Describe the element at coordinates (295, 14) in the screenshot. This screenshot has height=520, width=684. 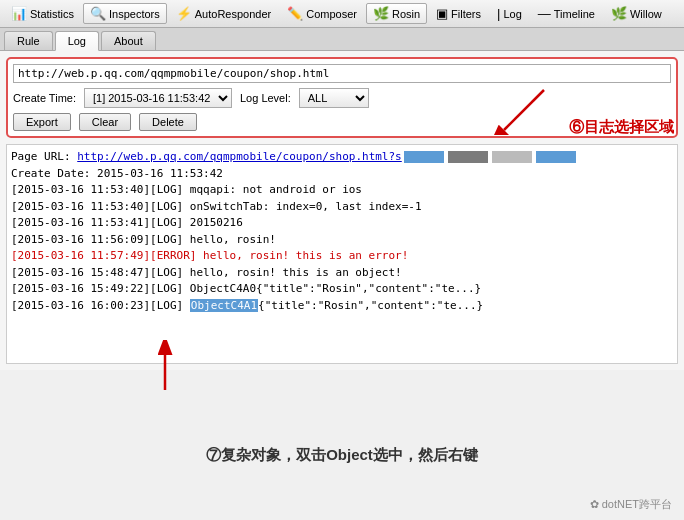
I see `composer-icon: ✏️` at that location.